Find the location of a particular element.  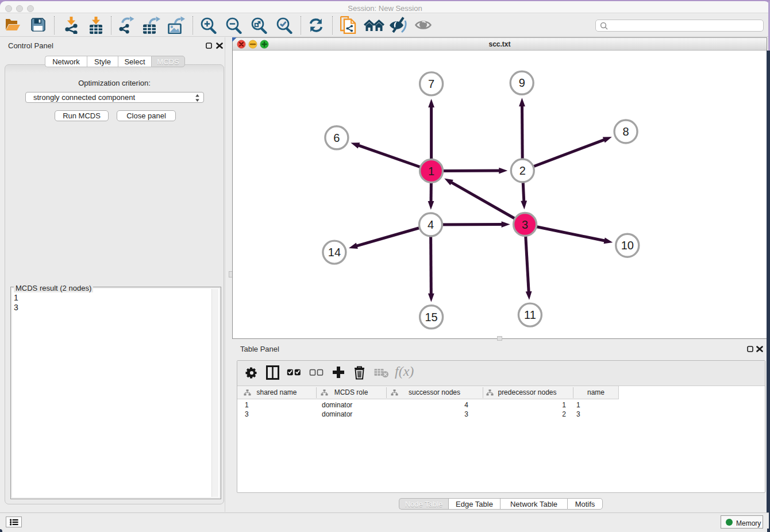

svg-text: 14 is located at coordinates (334, 252).